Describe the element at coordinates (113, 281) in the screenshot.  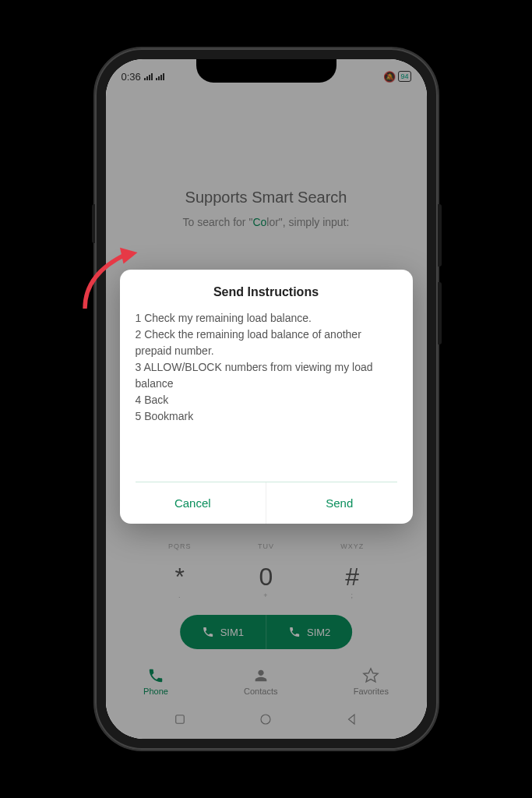
I see `annotation-arrow` at that location.